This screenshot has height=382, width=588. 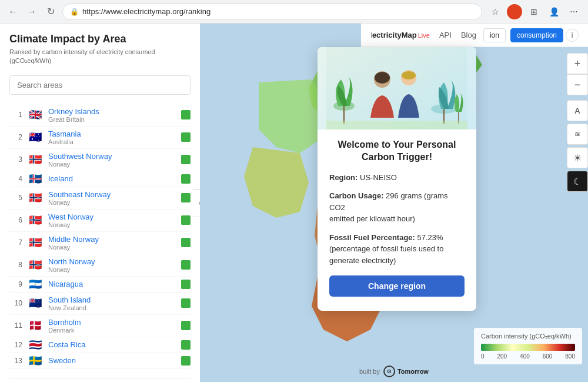 I want to click on ranking-item: 12 🇨🇷 Costa Rica, so click(x=100, y=345).